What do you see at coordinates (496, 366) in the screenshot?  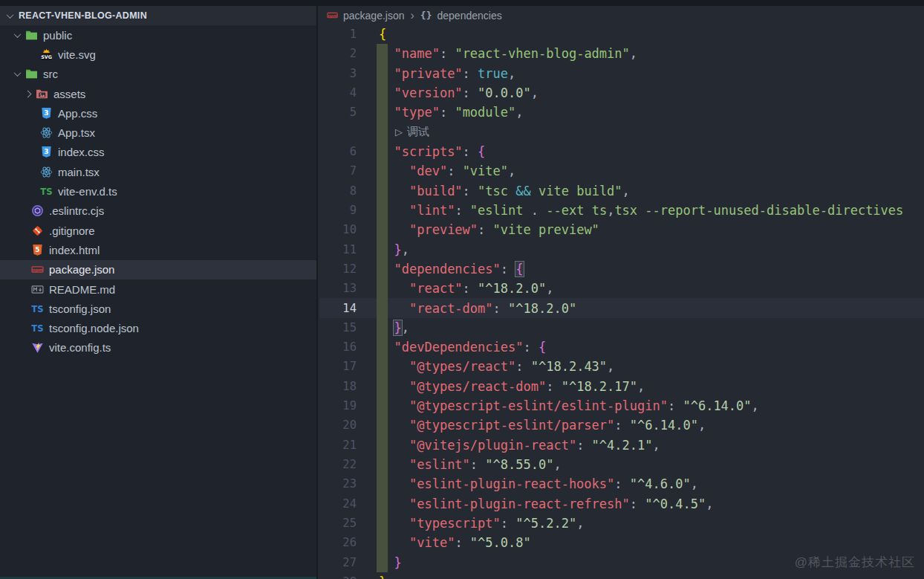 I see `code-line-text: "@types/react": "^18.2.43",` at bounding box center [496, 366].